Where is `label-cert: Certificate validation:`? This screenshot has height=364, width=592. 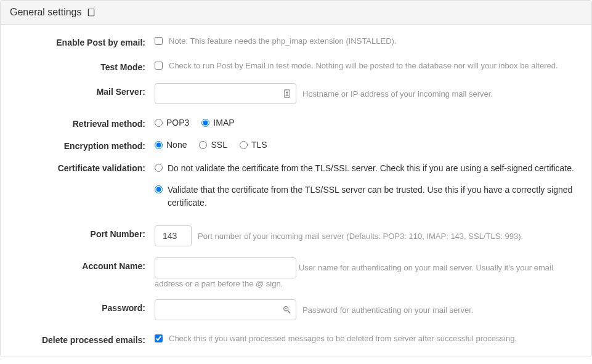 label-cert: Certificate validation: is located at coordinates (84, 166).